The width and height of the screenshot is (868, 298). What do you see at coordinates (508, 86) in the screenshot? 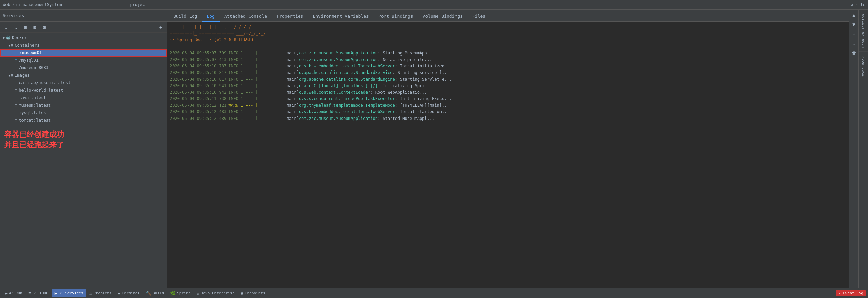
I see `log-entry-5: 2020-06-04 09:35:10.941 INFO 1 --- [ mai…` at bounding box center [508, 86].